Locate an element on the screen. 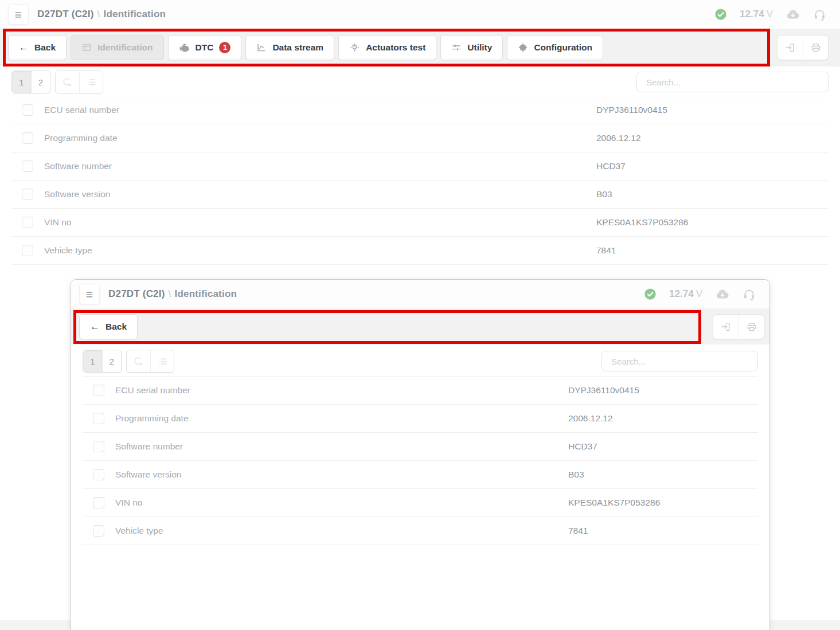 The height and width of the screenshot is (630, 840). tab-utility-label: Utility is located at coordinates (479, 48).